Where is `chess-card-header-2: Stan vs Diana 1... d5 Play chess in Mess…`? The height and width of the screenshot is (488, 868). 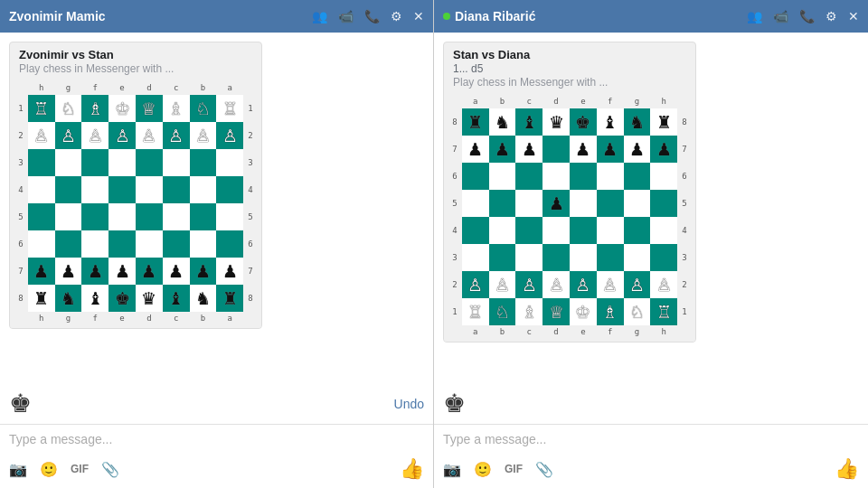
chess-card-header-2: Stan vs Diana 1... d5 Play chess in Mess… is located at coordinates (570, 67).